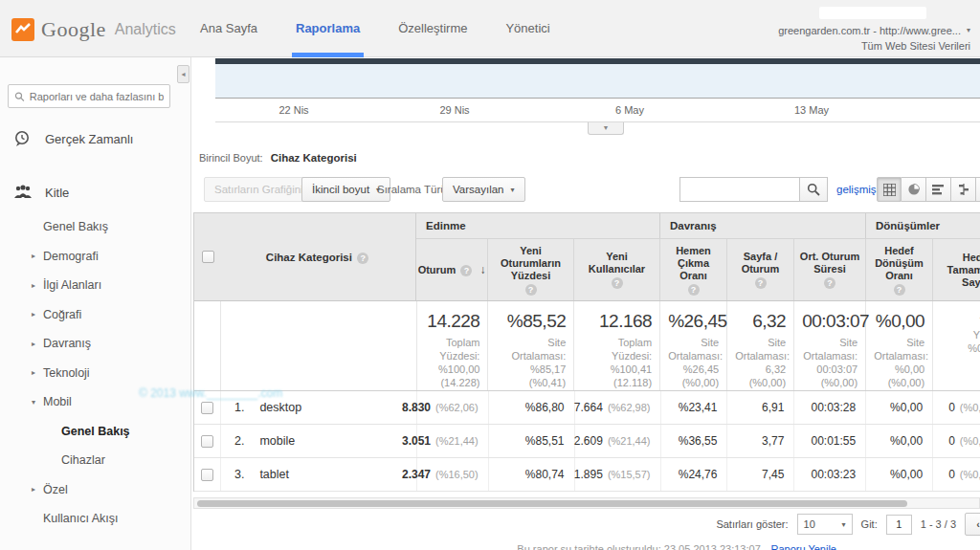  I want to click on view-mode-switcher, so click(928, 189).